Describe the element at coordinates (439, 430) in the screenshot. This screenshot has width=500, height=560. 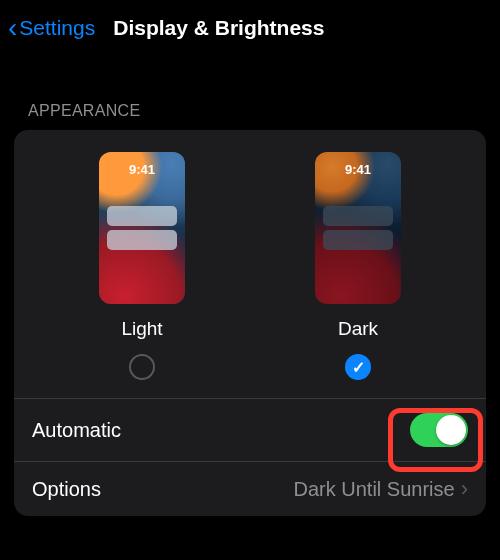
I see `automatic-toggle` at that location.